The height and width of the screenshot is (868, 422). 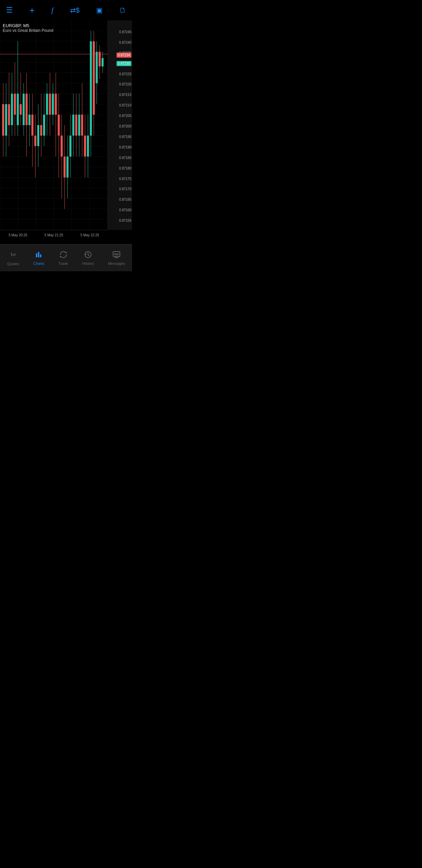 What do you see at coordinates (117, 258) in the screenshot?
I see `nav-item-messages: Messages` at bounding box center [117, 258].